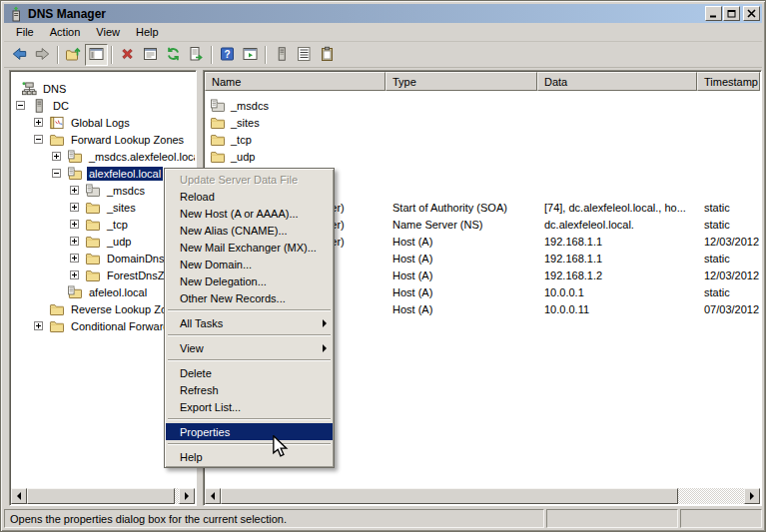 The image size is (766, 532). Describe the element at coordinates (150, 55) in the screenshot. I see `properties-button` at that location.